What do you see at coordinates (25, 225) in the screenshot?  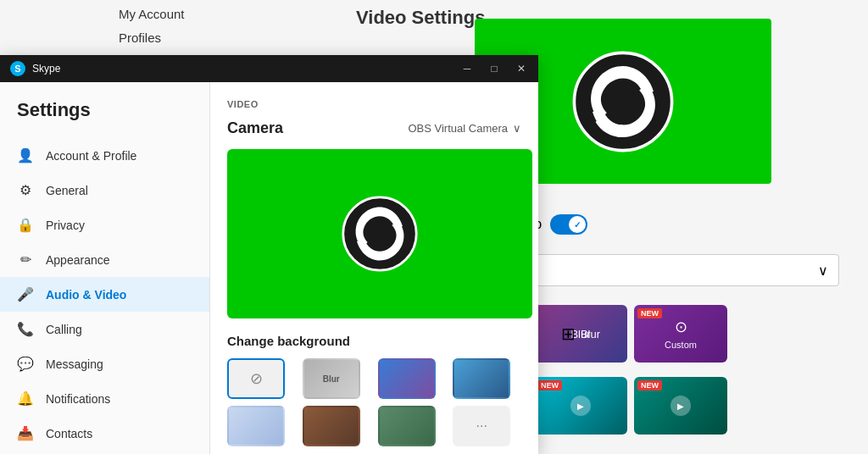 I see `privacy-icon: 🔒` at bounding box center [25, 225].